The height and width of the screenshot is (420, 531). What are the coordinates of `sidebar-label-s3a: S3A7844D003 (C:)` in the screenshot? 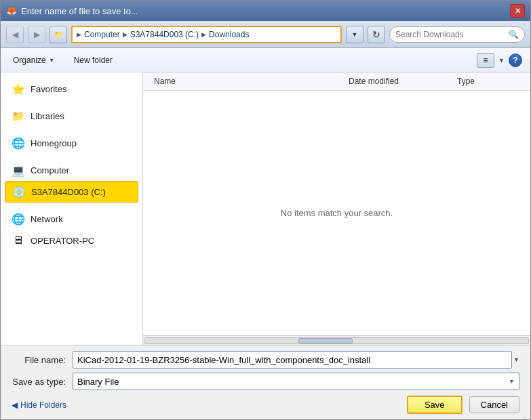 It's located at (68, 192).